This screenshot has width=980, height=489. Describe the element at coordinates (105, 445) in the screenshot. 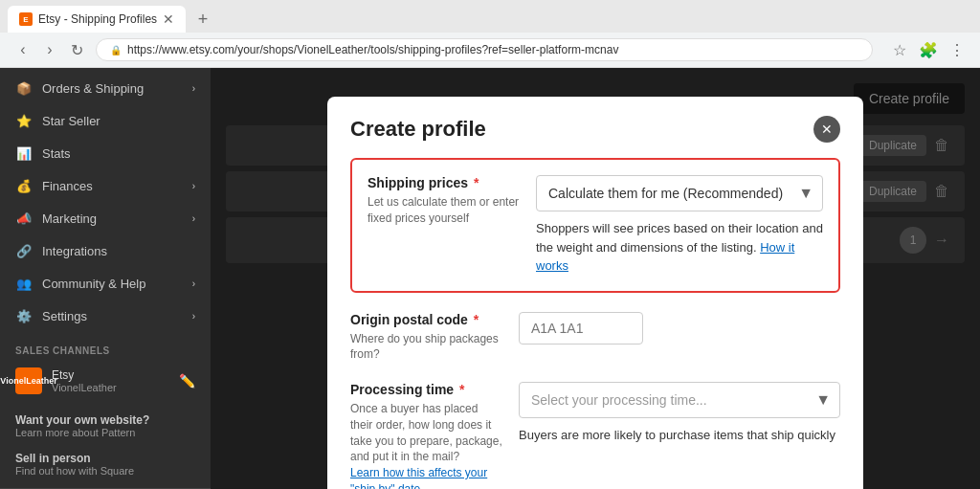

I see `sidebar-promos: Want your own website? Learn more about …` at that location.